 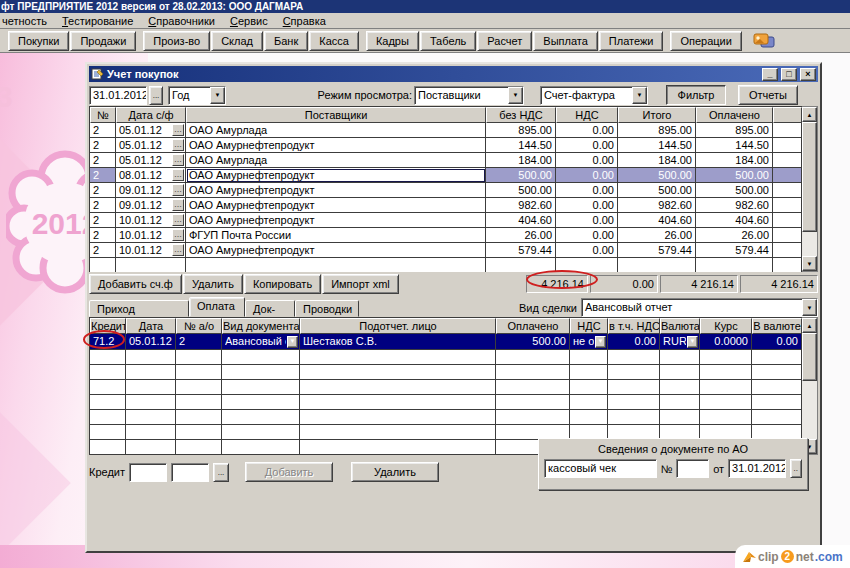 What do you see at coordinates (770, 74) in the screenshot?
I see `minimize-button: _` at bounding box center [770, 74].